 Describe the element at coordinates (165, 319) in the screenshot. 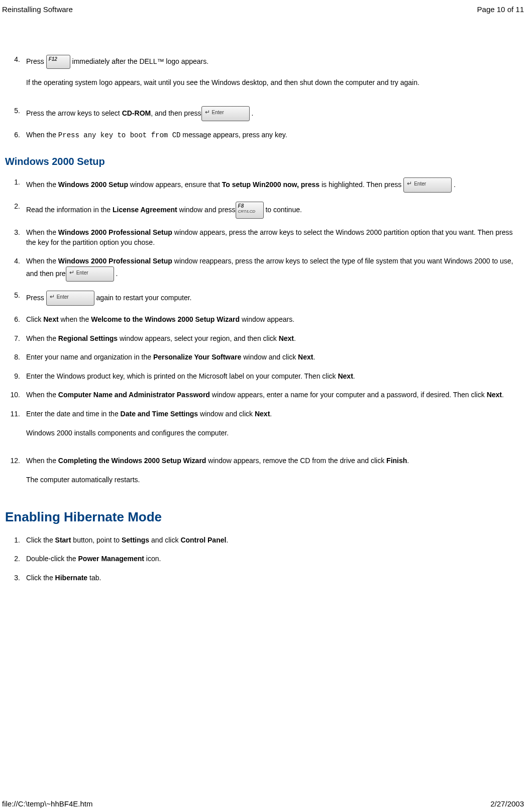

I see `bold-text: Welcome to the Windows 2000 Setup Wizard` at that location.